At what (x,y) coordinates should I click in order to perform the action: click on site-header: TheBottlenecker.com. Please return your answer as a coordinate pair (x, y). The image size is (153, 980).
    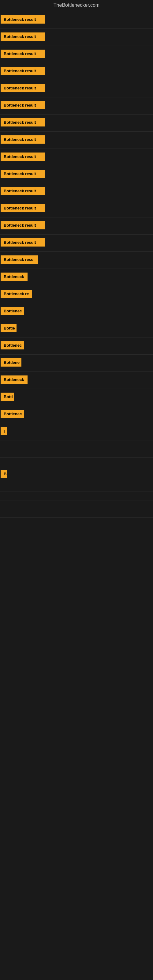
    Looking at the image, I should click on (76, 6).